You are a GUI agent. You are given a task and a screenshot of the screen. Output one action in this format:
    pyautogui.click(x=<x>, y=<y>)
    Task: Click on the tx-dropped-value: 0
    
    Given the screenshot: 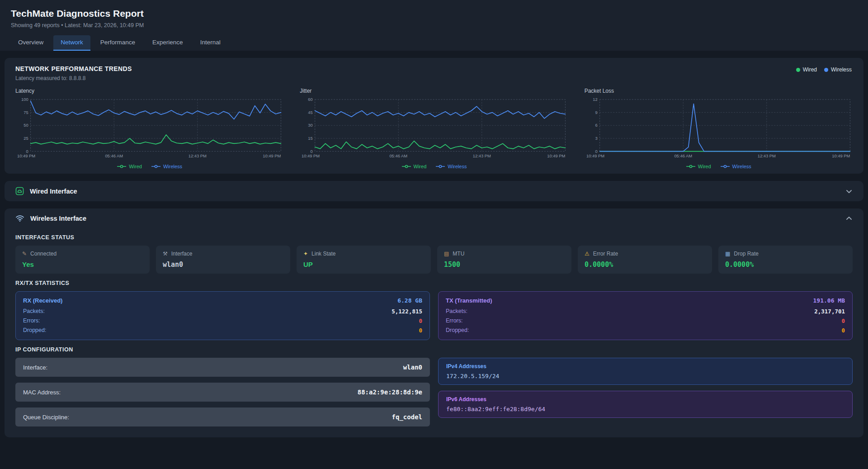 What is the action you would take?
    pyautogui.click(x=843, y=330)
    